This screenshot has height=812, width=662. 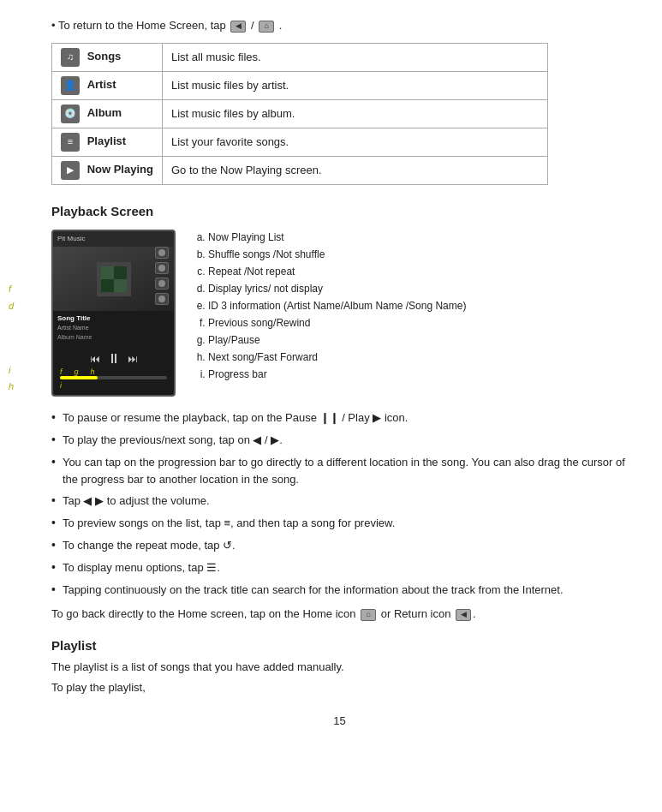 I want to click on table-icon-cell: ≡ Playlist, so click(x=108, y=142).